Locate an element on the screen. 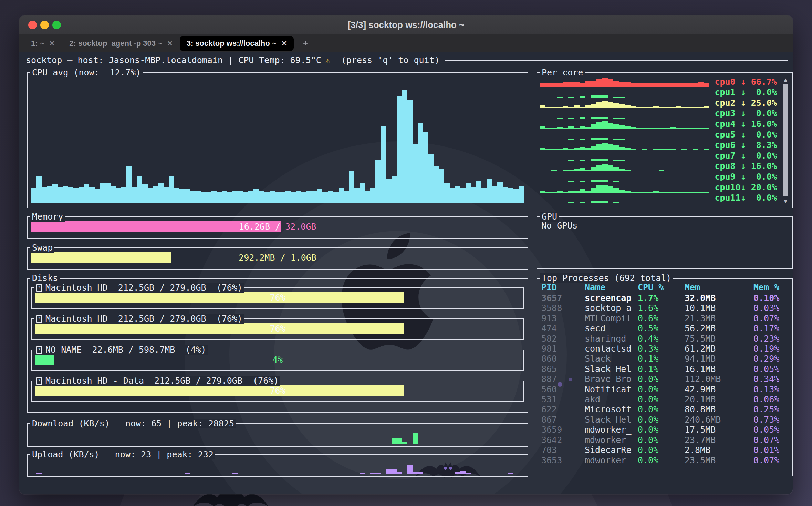 Image resolution: width=812 pixels, height=506 pixels. download-chart is located at coordinates (278, 437).